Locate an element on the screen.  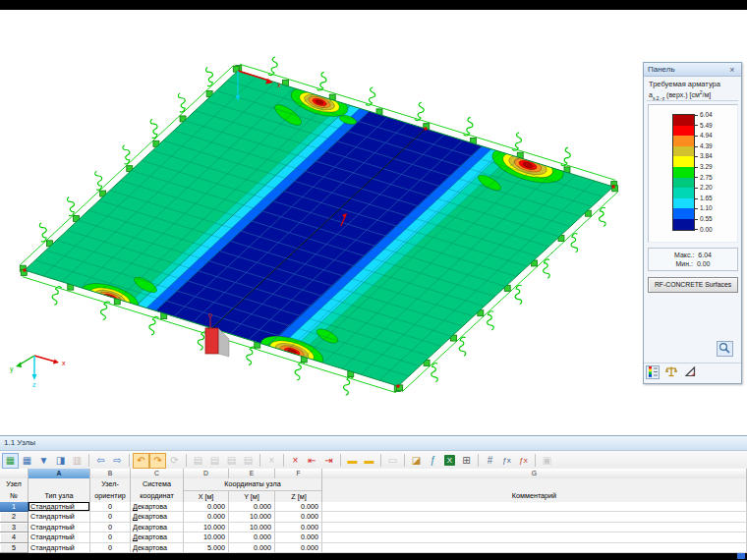
toolbar-delete-all-button: × is located at coordinates (295, 461).